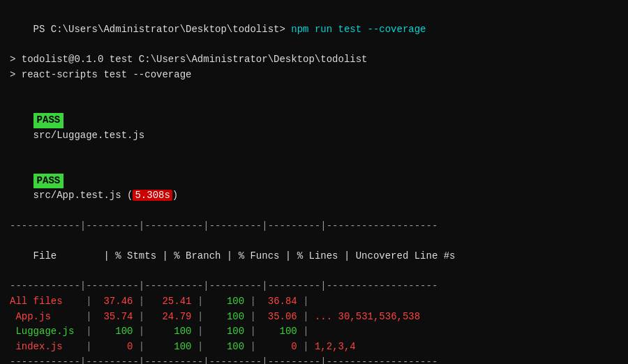 Image resolution: width=628 pixels, height=364 pixels. What do you see at coordinates (276, 331) in the screenshot?
I see `row-lines: 100` at bounding box center [276, 331].